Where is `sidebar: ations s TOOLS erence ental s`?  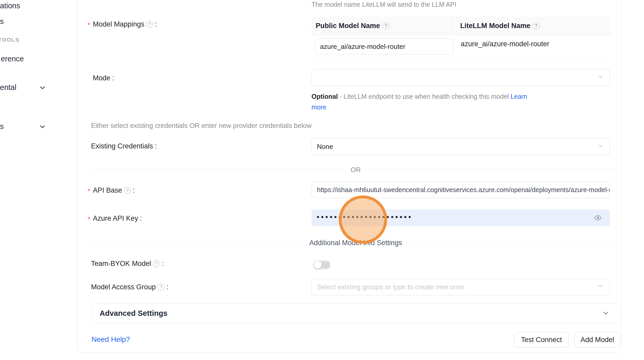
sidebar: ations s TOOLS erence ental s is located at coordinates (38, 180).